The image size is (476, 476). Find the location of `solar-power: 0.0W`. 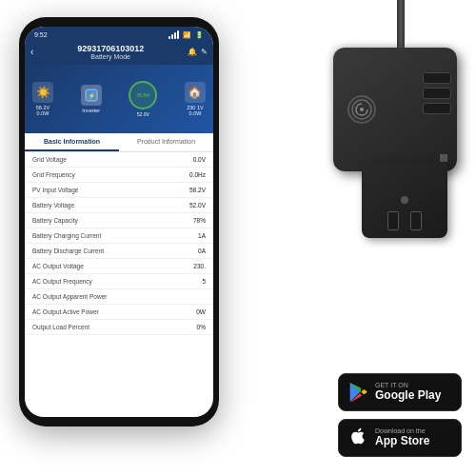

solar-power: 0.0W is located at coordinates (44, 113).